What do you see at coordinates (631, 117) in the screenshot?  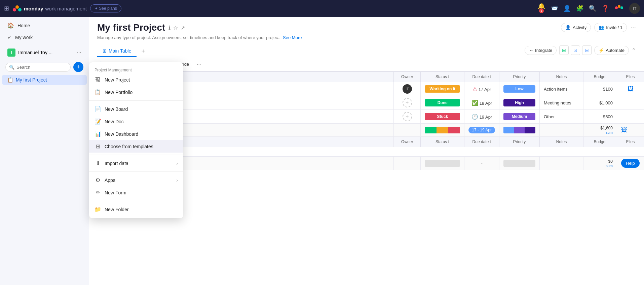 I see `row-files` at bounding box center [631, 117].